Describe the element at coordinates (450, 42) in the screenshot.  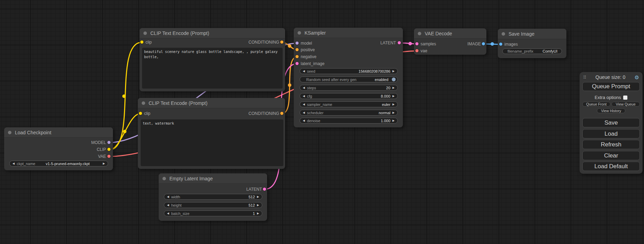
I see `node-vae-decode: VAE Decode samples vae IMAGE` at that location.